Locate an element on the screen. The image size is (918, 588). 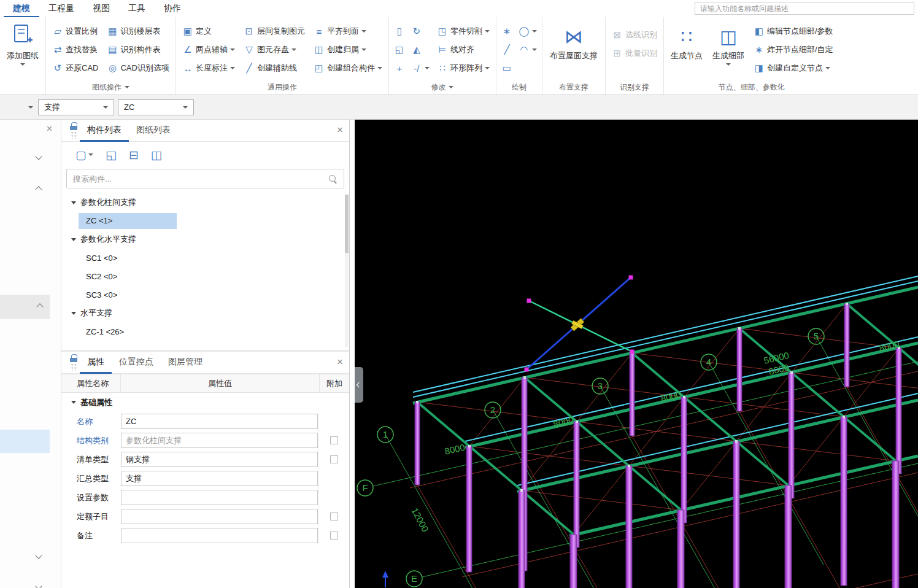
quota-item-input is located at coordinates (220, 517).